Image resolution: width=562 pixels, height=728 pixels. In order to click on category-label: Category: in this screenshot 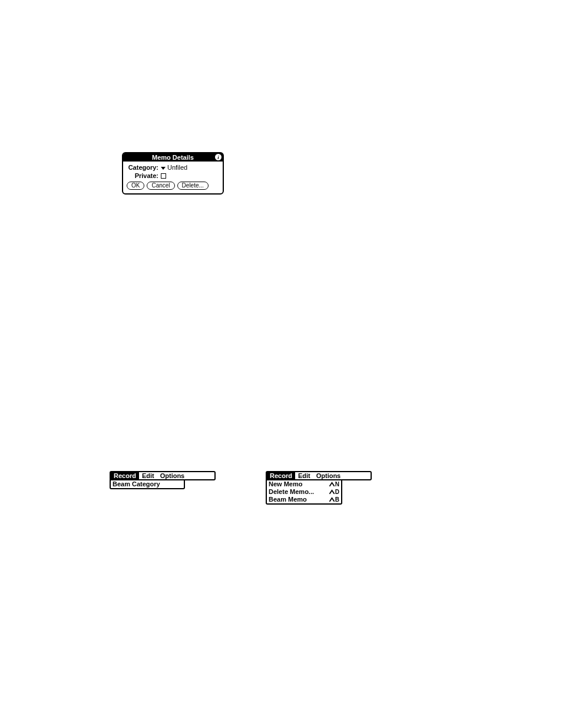, I will do `click(144, 167)`.